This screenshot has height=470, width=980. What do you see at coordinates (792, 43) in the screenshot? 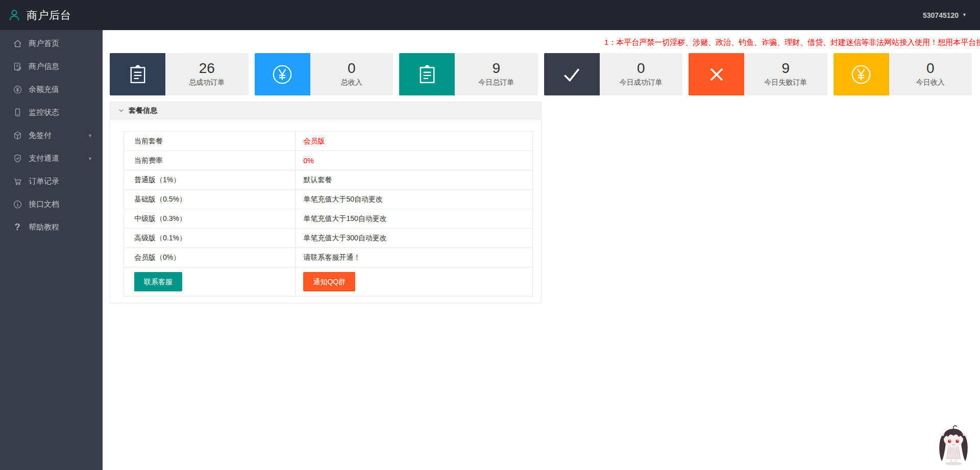
I see `notice-text: 1：本平台严禁一切淫秽、涉赌、政治、钓鱼、诈骗、理财、借贷、封建迷信等非法网站接…` at bounding box center [792, 43].